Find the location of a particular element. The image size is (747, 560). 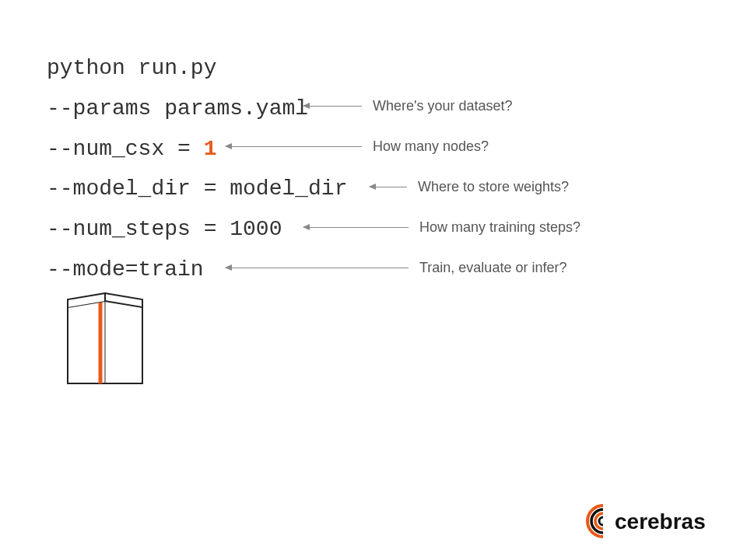

annotation-row-numcsx: How many nodes? is located at coordinates (357, 146).